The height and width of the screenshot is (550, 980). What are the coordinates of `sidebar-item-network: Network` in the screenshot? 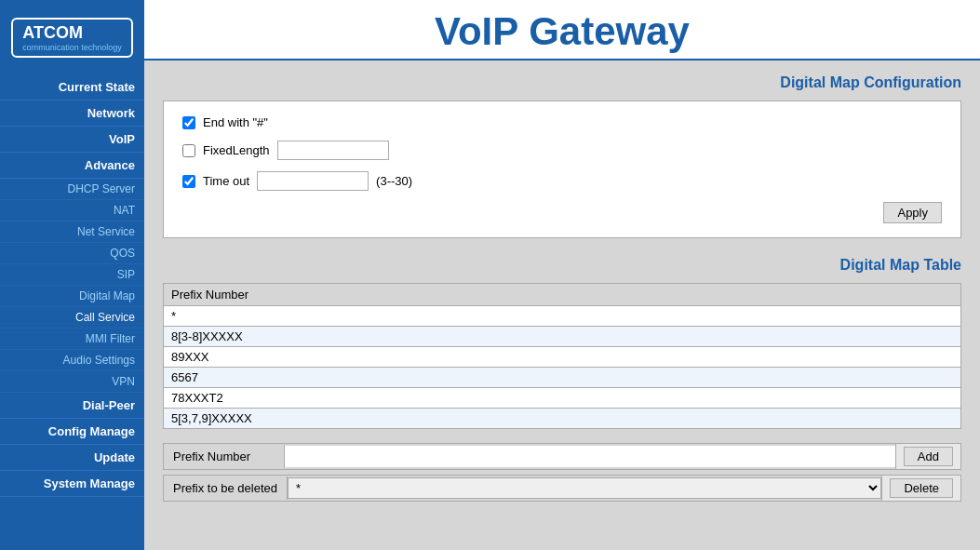 It's located at (73, 114).